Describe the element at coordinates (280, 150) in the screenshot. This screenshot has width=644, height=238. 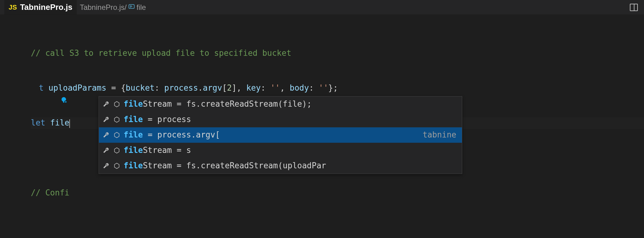
I see `suggestion-item: fileStream = s` at that location.